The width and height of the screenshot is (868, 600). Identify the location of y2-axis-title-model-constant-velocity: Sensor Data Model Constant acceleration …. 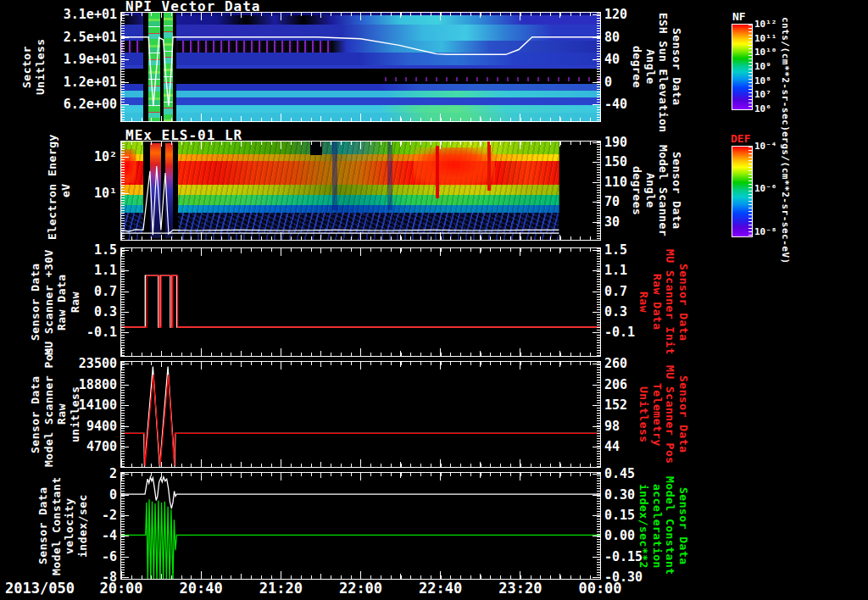
(663, 525).